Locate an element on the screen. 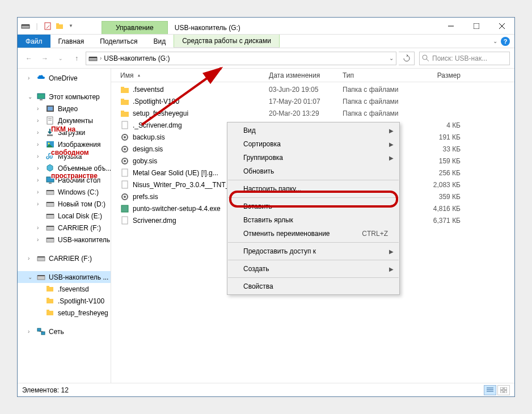 This screenshot has width=532, height=414. address-bar: › USB-накопитель (G:) ⌄ is located at coordinates (241, 58).